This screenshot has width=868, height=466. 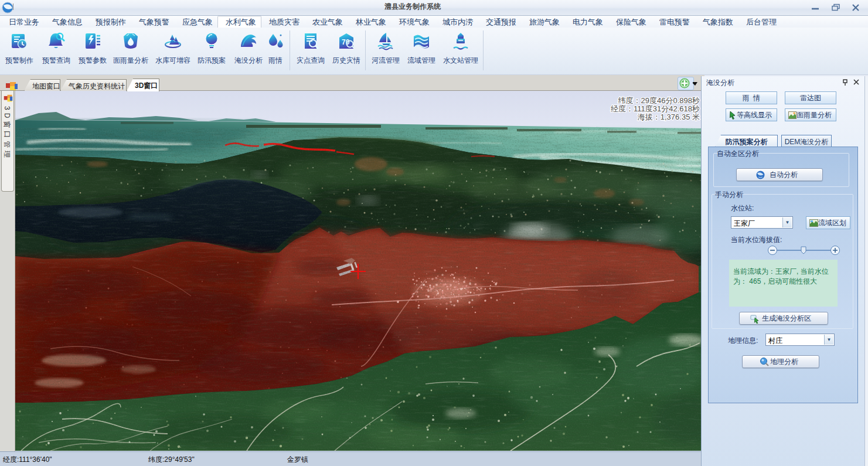 I want to click on svg-text: 经度：111度31分42.618秒, so click(x=655, y=109).